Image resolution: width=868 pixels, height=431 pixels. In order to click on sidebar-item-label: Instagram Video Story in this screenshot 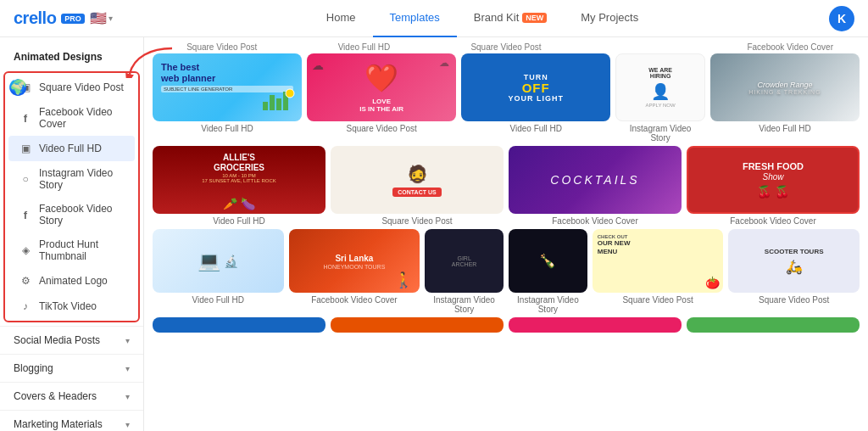, I will do `click(81, 179)`.